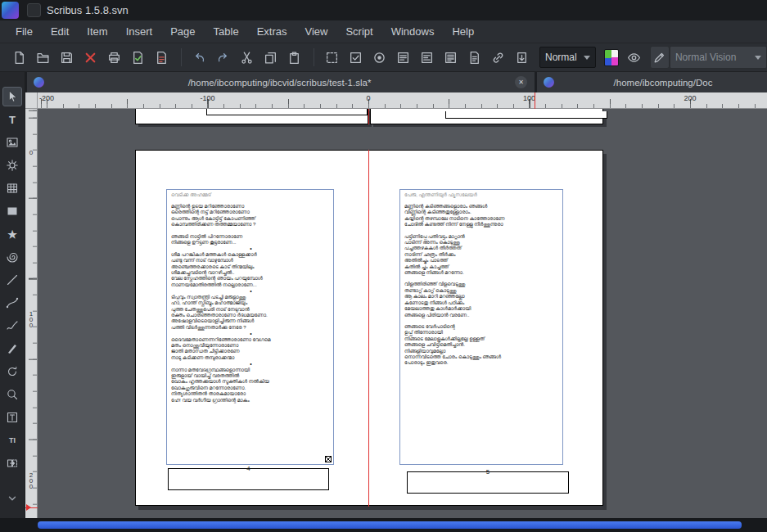 Image resolution: width=767 pixels, height=532 pixels. Describe the element at coordinates (90, 57) in the screenshot. I see `close-icon` at that location.